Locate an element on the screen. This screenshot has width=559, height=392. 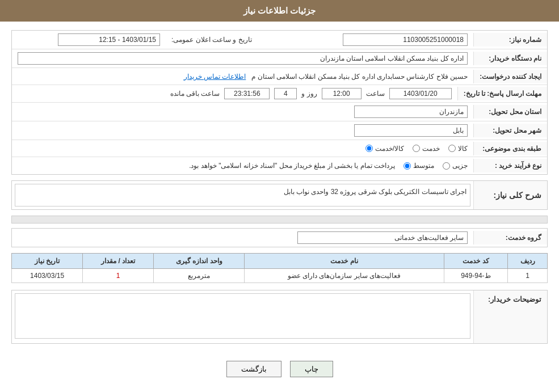
tozihat-textarea is located at coordinates (243, 316).